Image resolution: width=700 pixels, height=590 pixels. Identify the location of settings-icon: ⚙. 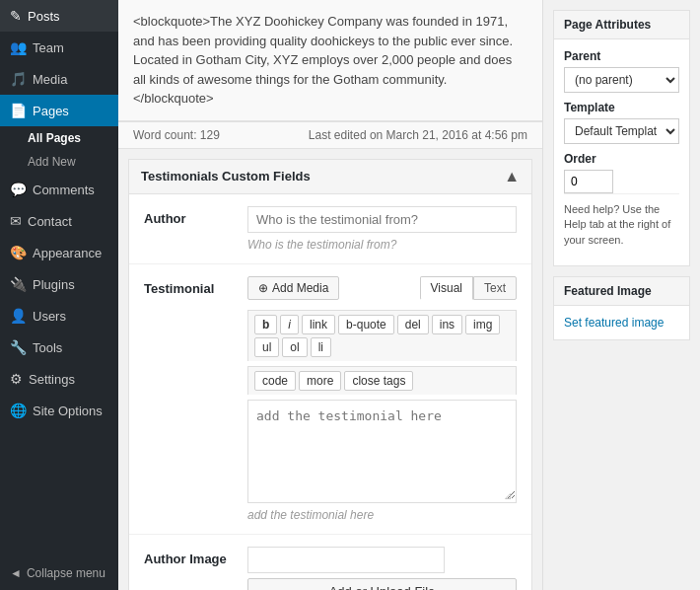
(16, 379).